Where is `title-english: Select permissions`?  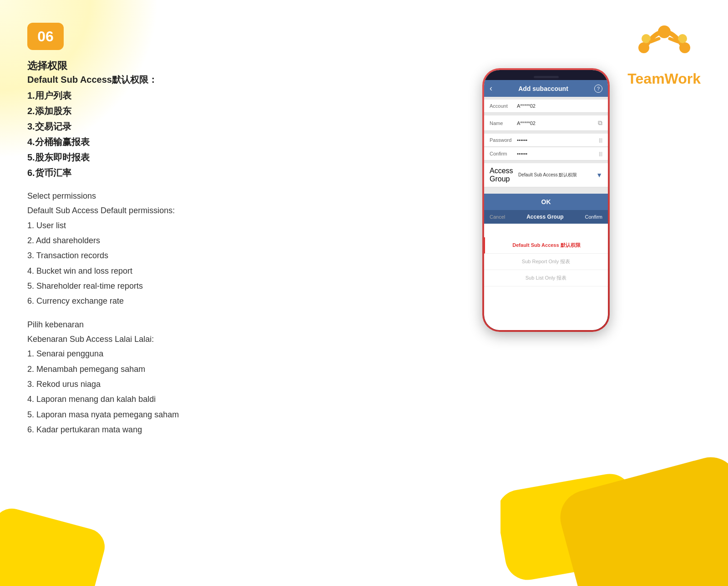 title-english: Select permissions is located at coordinates (168, 196).